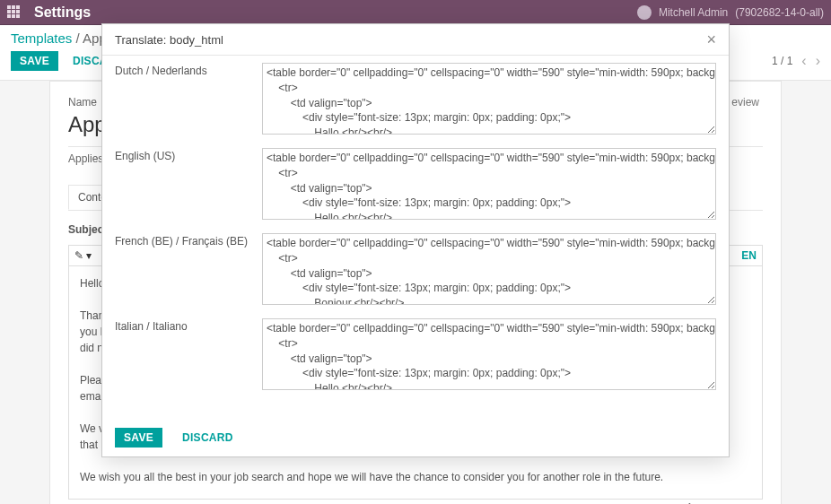  I want to click on translate-row: English (US), so click(416, 185).